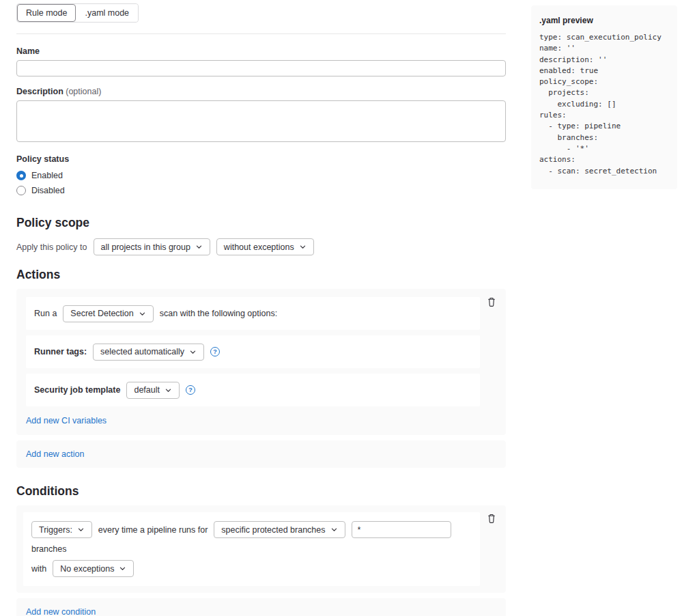  What do you see at coordinates (153, 391) in the screenshot?
I see `job-template-dropdown: default` at bounding box center [153, 391].